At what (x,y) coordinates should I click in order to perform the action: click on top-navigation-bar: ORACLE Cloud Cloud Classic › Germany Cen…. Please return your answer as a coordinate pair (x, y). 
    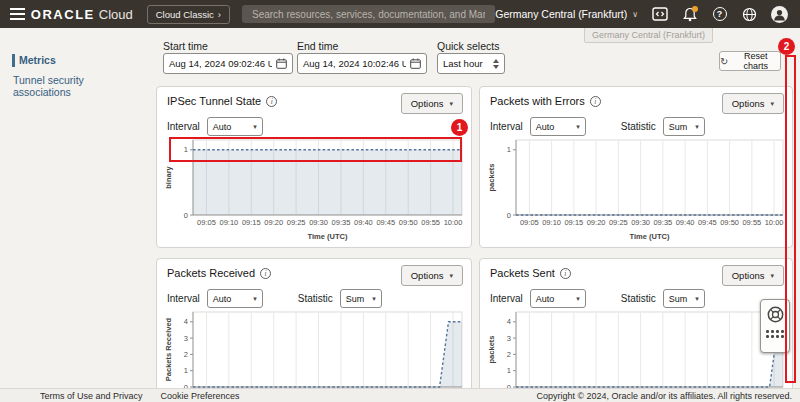
    Looking at the image, I should click on (400, 14).